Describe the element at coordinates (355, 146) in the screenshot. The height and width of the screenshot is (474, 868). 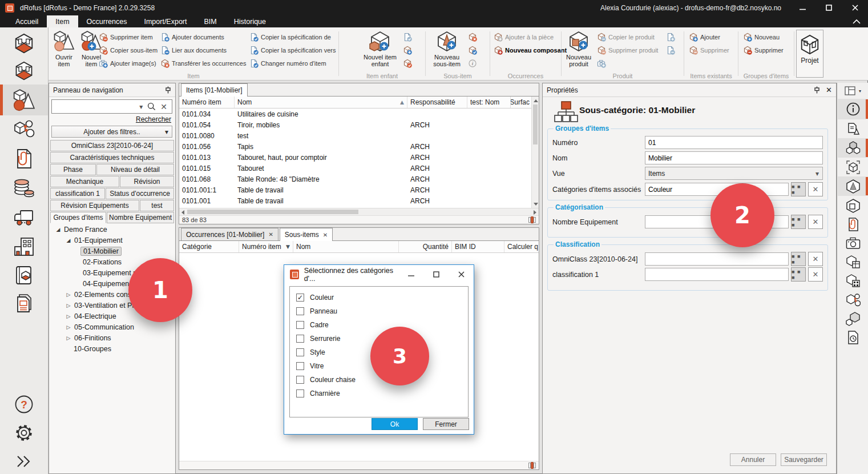
I see `item-row: 0101.056TapisARCH` at that location.